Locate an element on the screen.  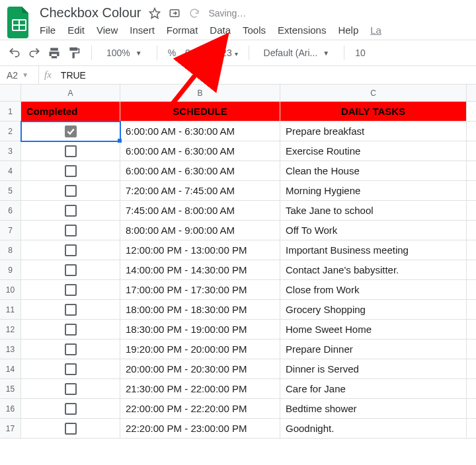
column-header-c: C is located at coordinates (374, 93).